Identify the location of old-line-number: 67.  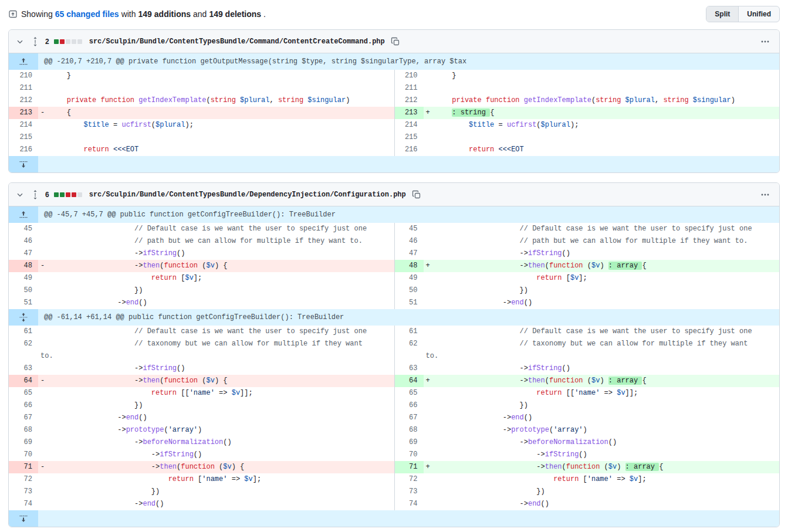
(23, 418).